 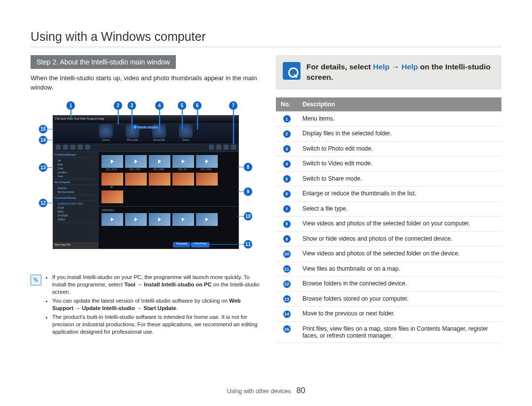 What do you see at coordinates (146, 127) in the screenshot?
I see `app-logo: Intelli-studio` at bounding box center [146, 127].